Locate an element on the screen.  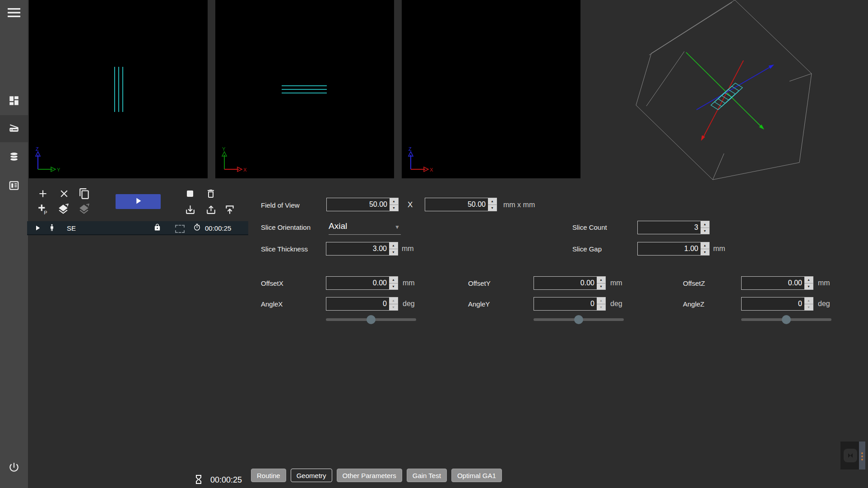
anglez-value is located at coordinates (773, 304).